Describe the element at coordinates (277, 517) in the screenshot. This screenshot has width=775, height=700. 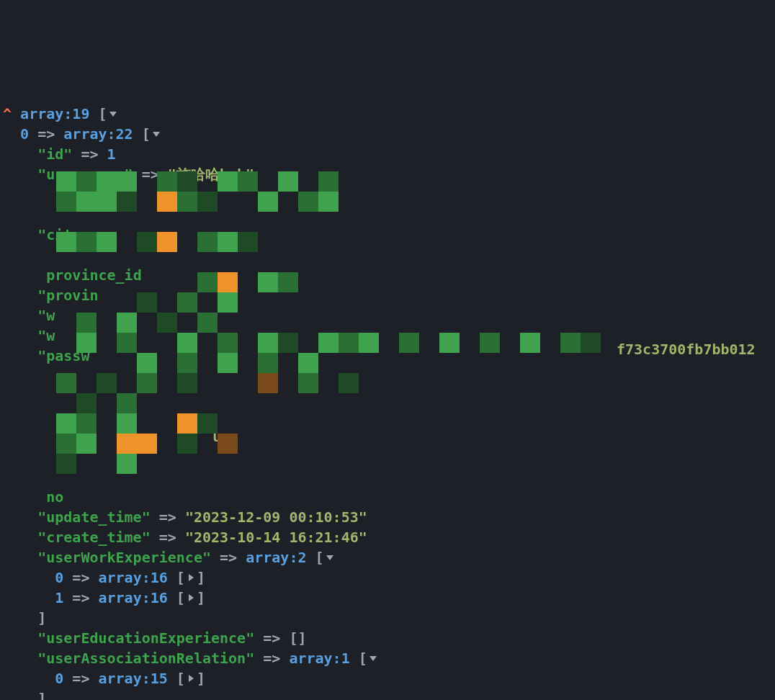
I see `value-update-time: "2023-12-09 00:10:53"` at that location.